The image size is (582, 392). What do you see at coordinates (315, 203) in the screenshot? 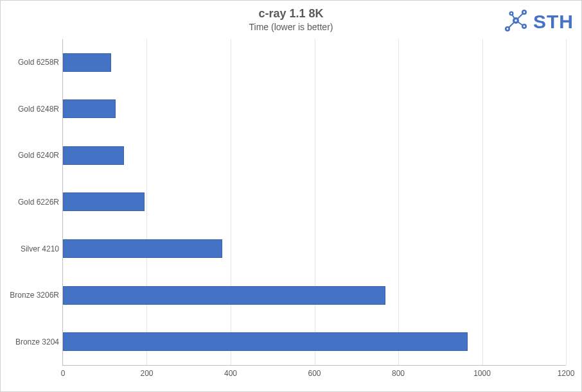
I see `bar-row: Gold 6226R` at bounding box center [315, 203].